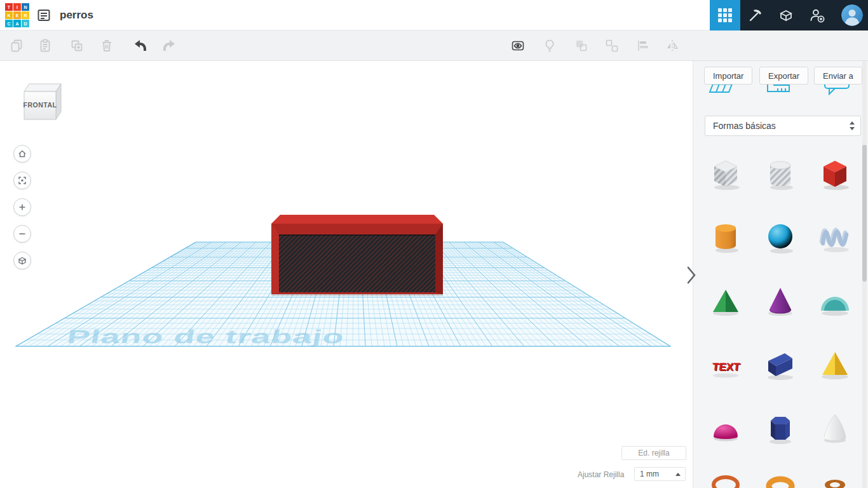 This screenshot has width=868, height=488. Describe the element at coordinates (835, 364) in the screenshot. I see `pyramid-icon` at that location.